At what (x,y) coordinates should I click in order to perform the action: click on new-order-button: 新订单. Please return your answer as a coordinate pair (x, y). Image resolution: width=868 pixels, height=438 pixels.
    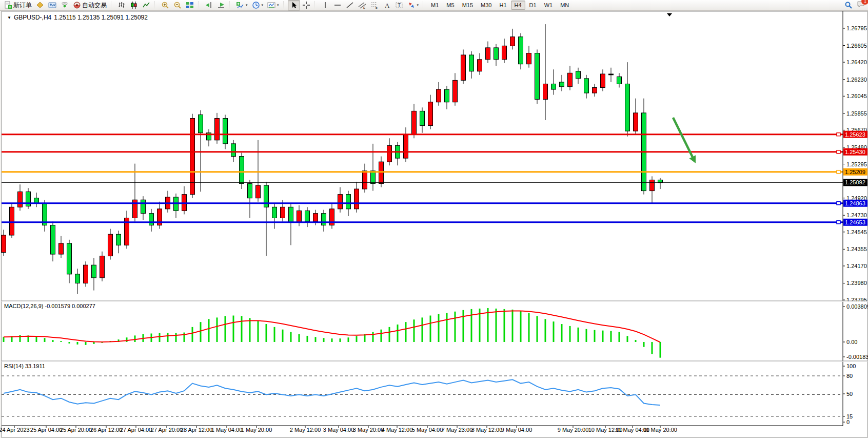
    Looking at the image, I should click on (18, 5).